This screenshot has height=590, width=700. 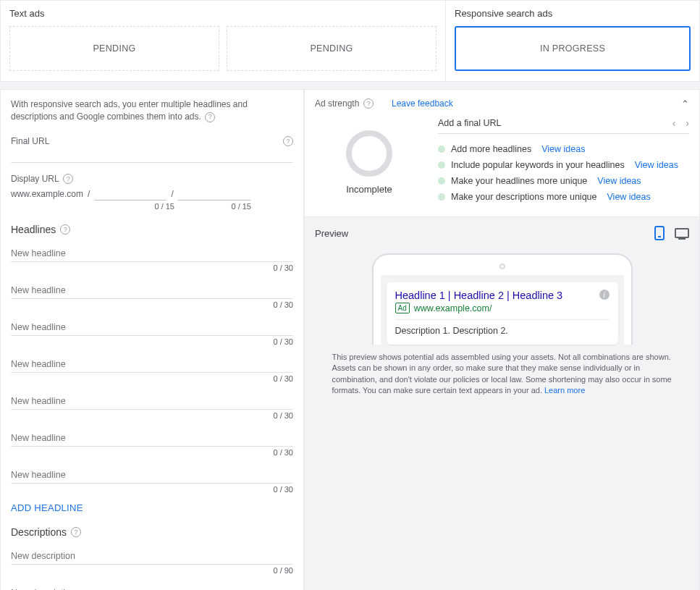 I want to click on ad-type-tabs: Text ads PENDING PENDING Responsive sear…, so click(x=350, y=41).